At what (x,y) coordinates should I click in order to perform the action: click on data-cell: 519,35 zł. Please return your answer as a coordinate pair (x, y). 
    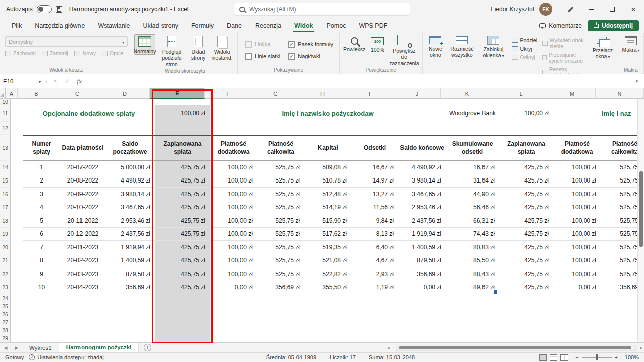
    Looking at the image, I should click on (328, 247).